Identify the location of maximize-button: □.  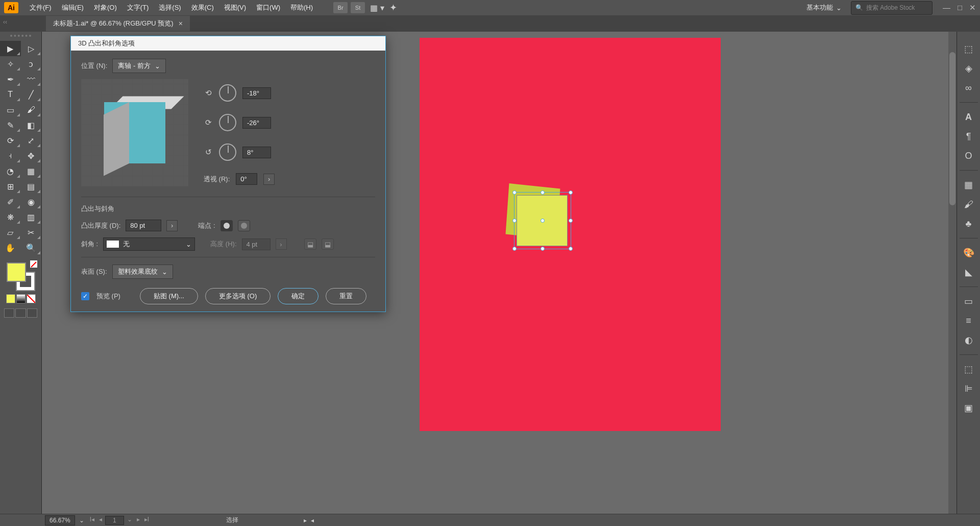
(960, 8).